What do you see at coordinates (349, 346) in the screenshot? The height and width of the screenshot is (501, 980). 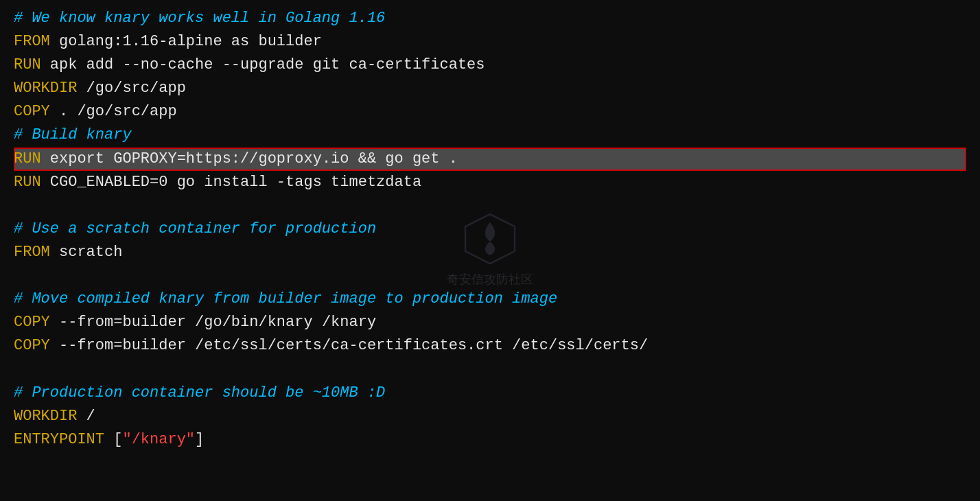 I see `code-token: --from=builder /etc/ssl/certs/ca-certifi…` at bounding box center [349, 346].